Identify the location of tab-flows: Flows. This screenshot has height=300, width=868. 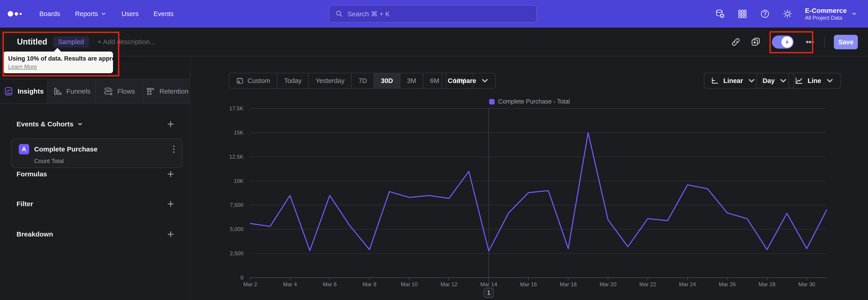
(119, 91).